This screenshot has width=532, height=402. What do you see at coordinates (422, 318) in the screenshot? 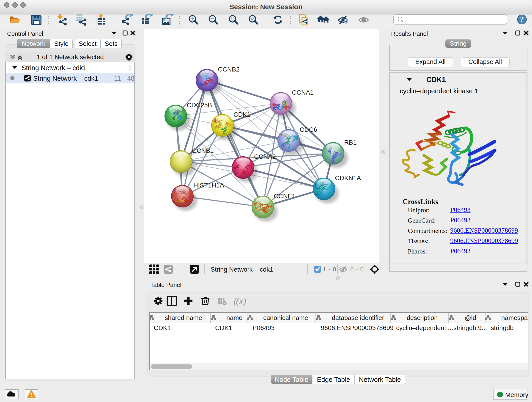
I see `svg-text: description` at bounding box center [422, 318].